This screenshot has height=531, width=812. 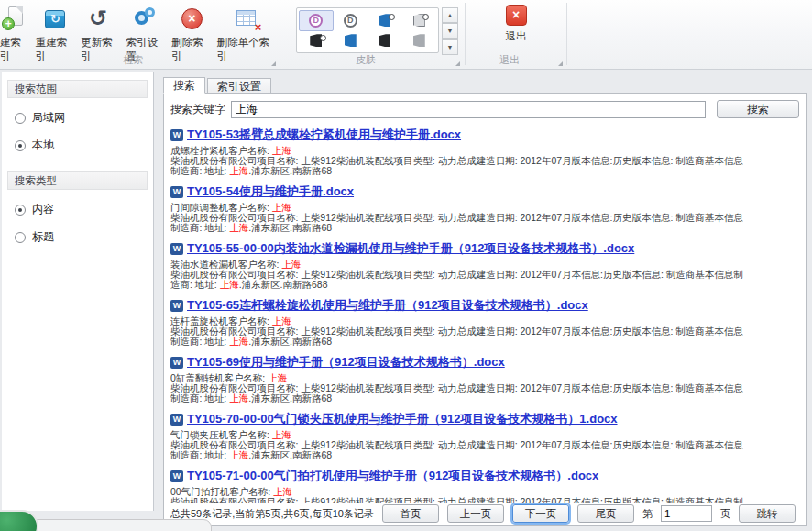 What do you see at coordinates (402, 419) in the screenshot?
I see `result-link: TY105-70-00-00气门锁夹压机使用与维护手册（912项目设备技术规格书…` at bounding box center [402, 419].